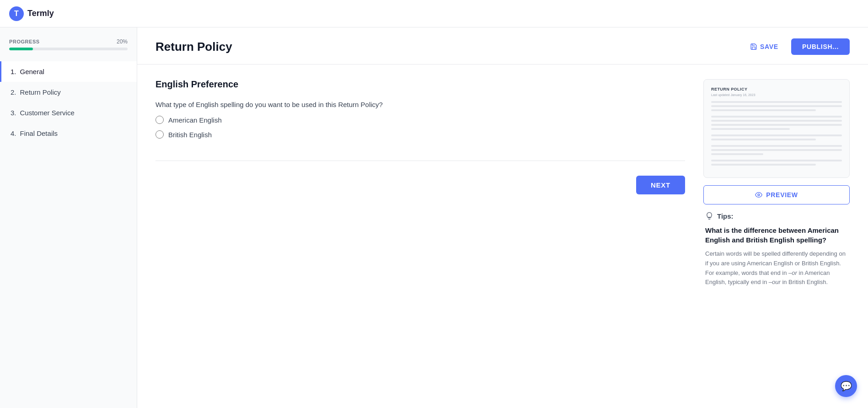 The height and width of the screenshot is (408, 868). What do you see at coordinates (69, 134) in the screenshot?
I see `sidebar-item-final-details: 4. Final Details` at bounding box center [69, 134].